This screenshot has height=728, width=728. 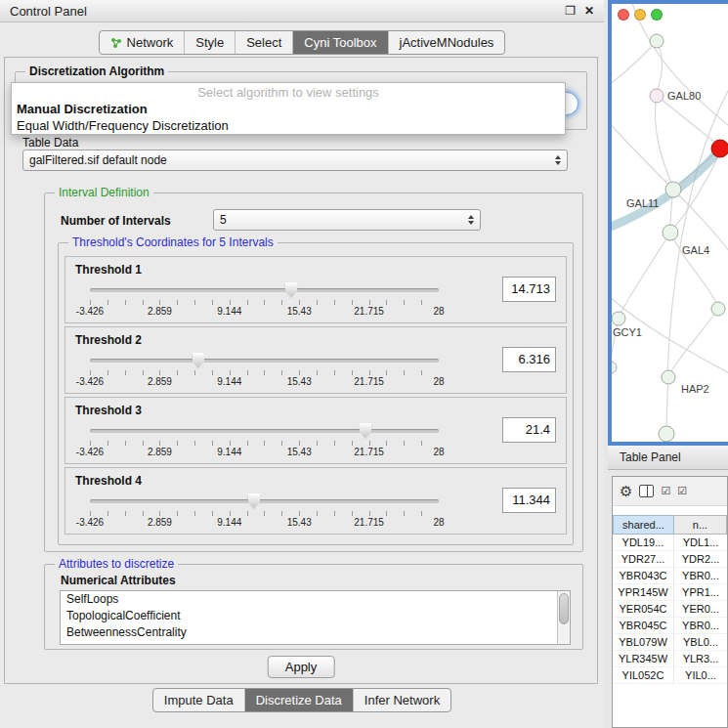 What do you see at coordinates (340, 43) in the screenshot?
I see `tab-cyni-toolbox: Cyni Toolbox` at bounding box center [340, 43].